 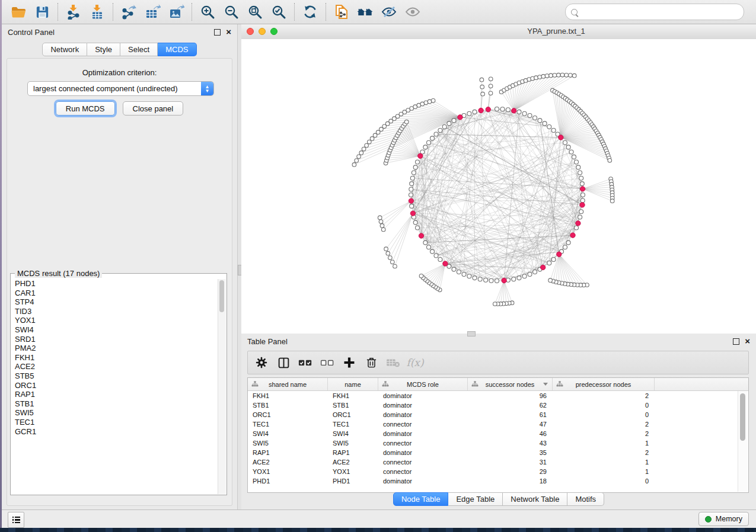 I want to click on mcds-result-item: SWI4, so click(x=116, y=330).